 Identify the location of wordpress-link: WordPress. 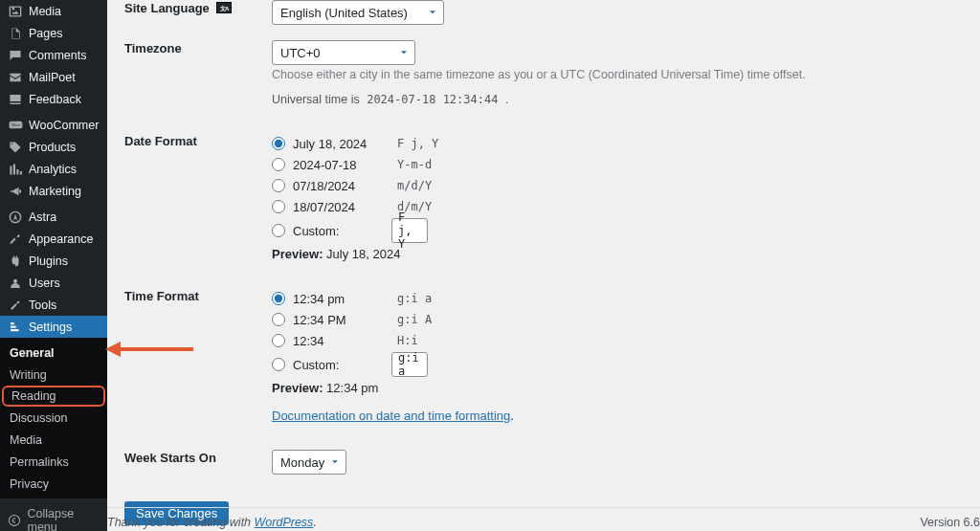
(284, 522).